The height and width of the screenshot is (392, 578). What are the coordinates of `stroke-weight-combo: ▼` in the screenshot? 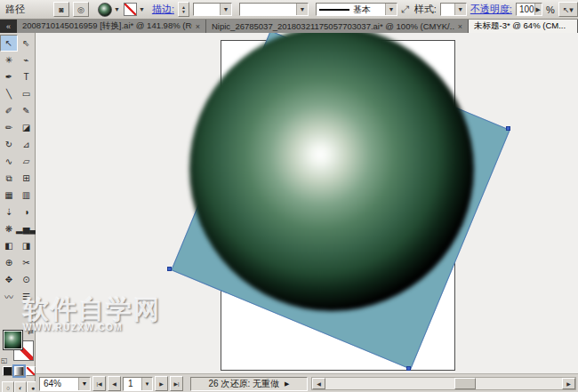 It's located at (213, 9).